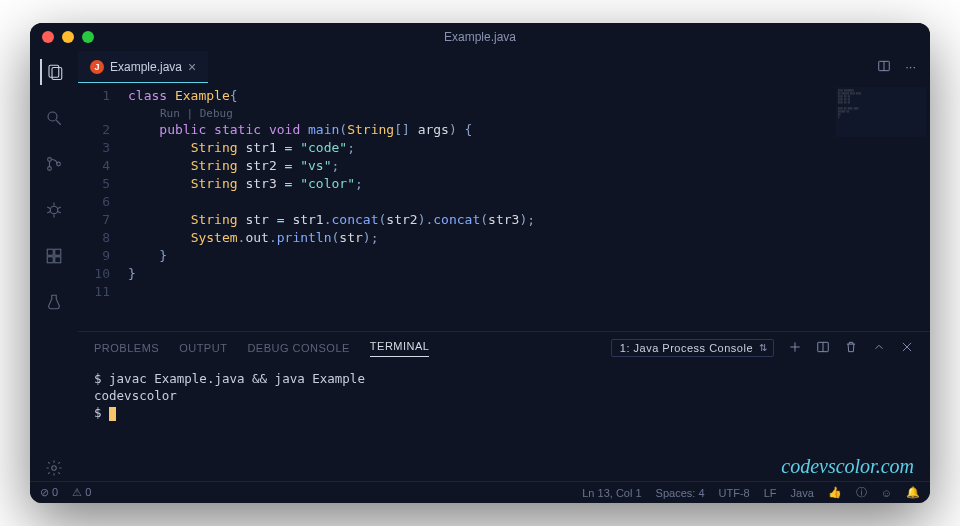 The height and width of the screenshot is (526, 960). Describe the element at coordinates (54, 118) in the screenshot. I see `search-icon` at that location.